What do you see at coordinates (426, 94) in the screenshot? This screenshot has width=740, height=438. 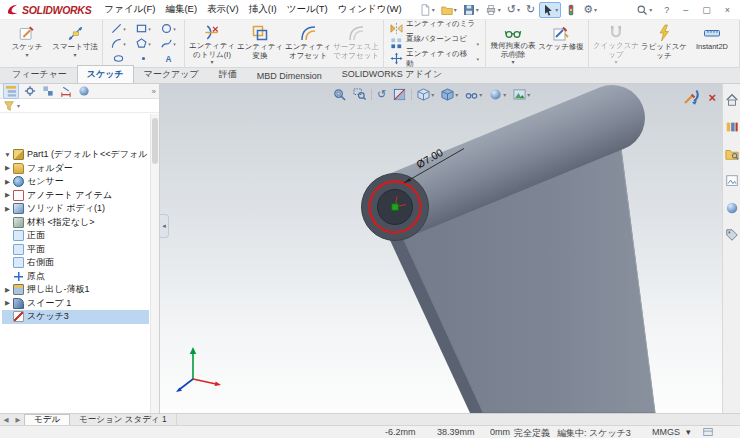 I see `view-orientation-button: ▾` at bounding box center [426, 94].